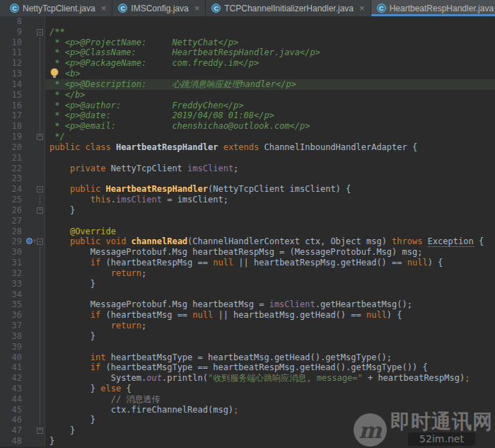 The height and width of the screenshot is (448, 495). Describe the element at coordinates (159, 8) in the screenshot. I see `editor-tab-imsconfig-java: CIMSConfig.java×` at that location.